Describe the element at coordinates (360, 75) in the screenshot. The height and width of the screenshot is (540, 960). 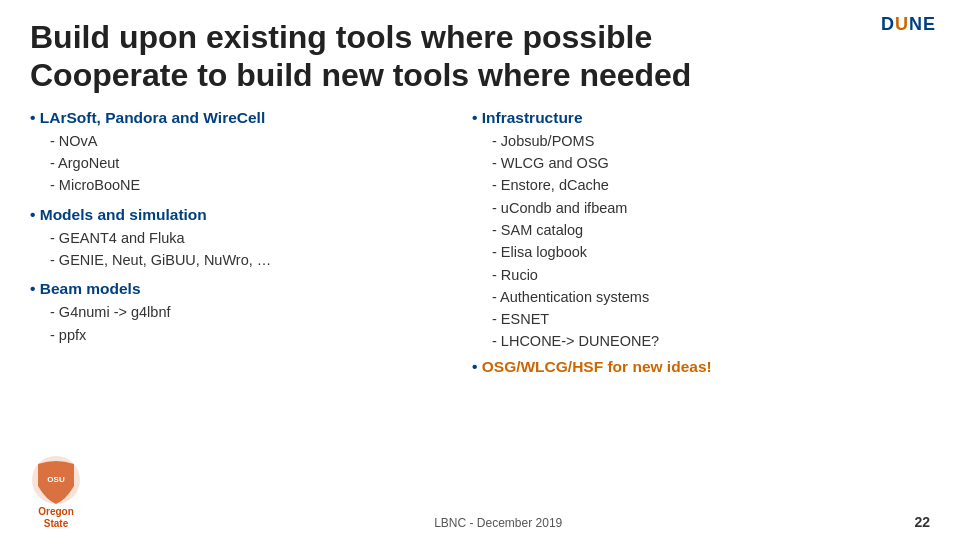
I see `title-line2: Cooperate to build new tools where neede…` at that location.